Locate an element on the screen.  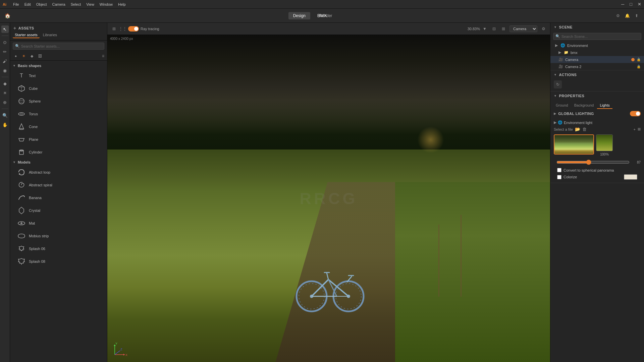
colorize-swatch is located at coordinates (631, 177).